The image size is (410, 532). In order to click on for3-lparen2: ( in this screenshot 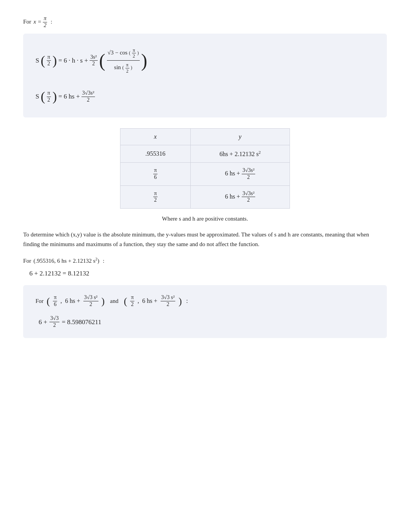, I will do `click(126, 301)`.